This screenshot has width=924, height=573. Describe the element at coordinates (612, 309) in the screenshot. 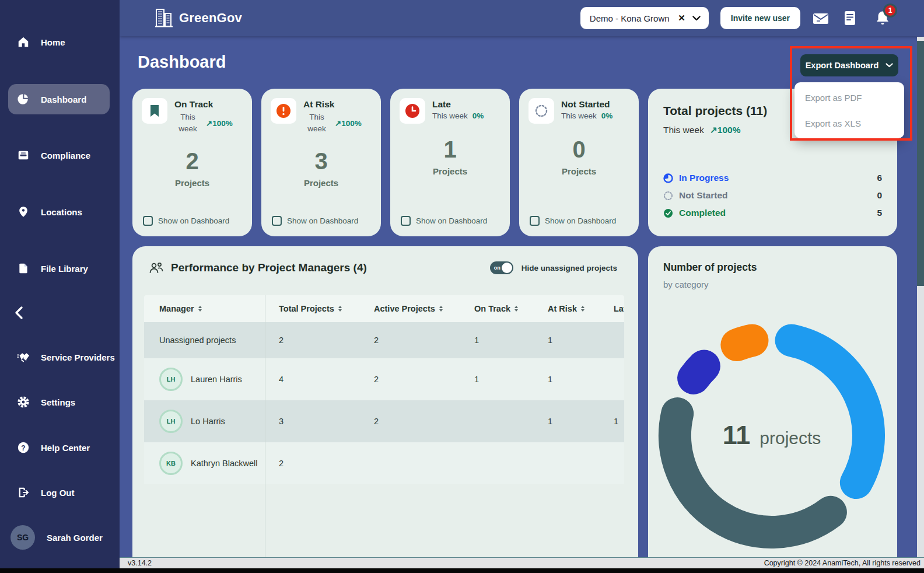

I see `column-header-late: Late` at that location.